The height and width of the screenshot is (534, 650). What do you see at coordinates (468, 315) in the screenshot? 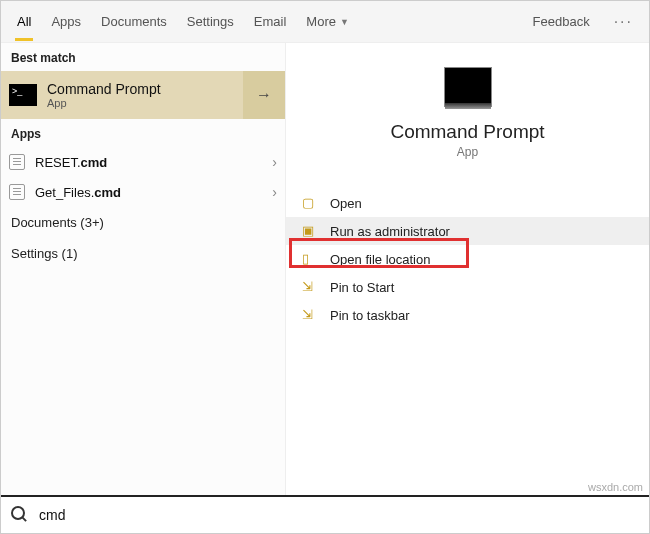
I see `action-pin-to-taskbar: ⇲ Pin to taskbar` at bounding box center [468, 315].